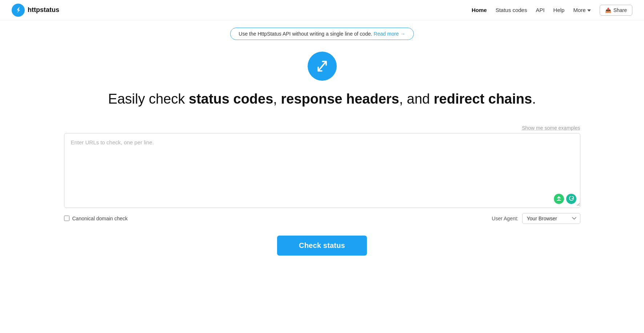  Describe the element at coordinates (565, 199) in the screenshot. I see `textarea-icons` at that location.